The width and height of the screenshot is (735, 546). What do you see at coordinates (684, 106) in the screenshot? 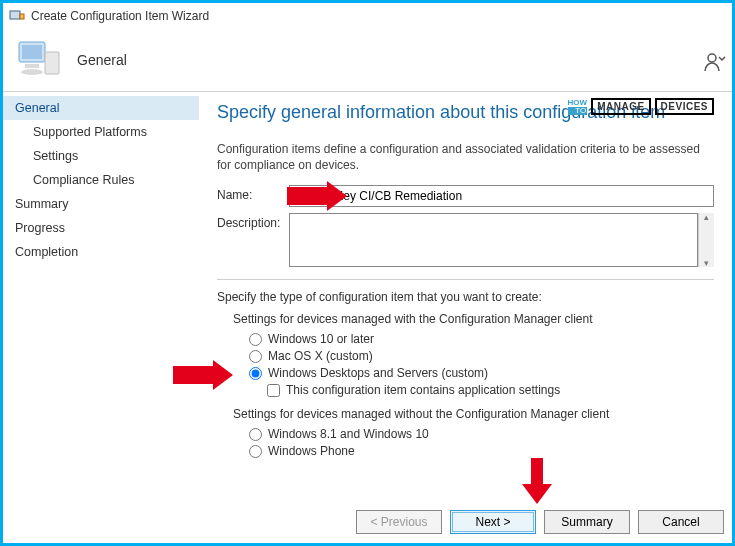
I see `wm-devices: DEVICES` at bounding box center [684, 106].